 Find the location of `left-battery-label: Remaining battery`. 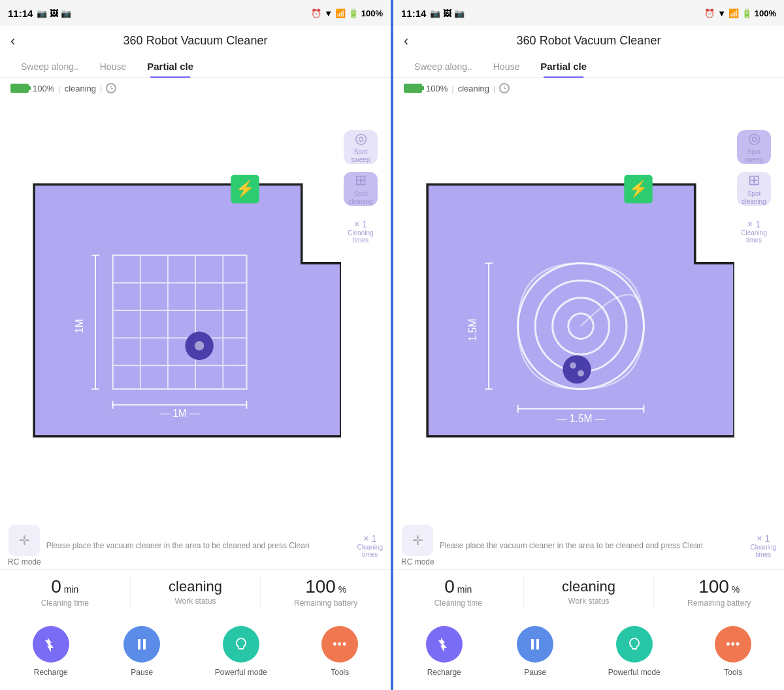

left-battery-label: Remaining battery is located at coordinates (325, 603).